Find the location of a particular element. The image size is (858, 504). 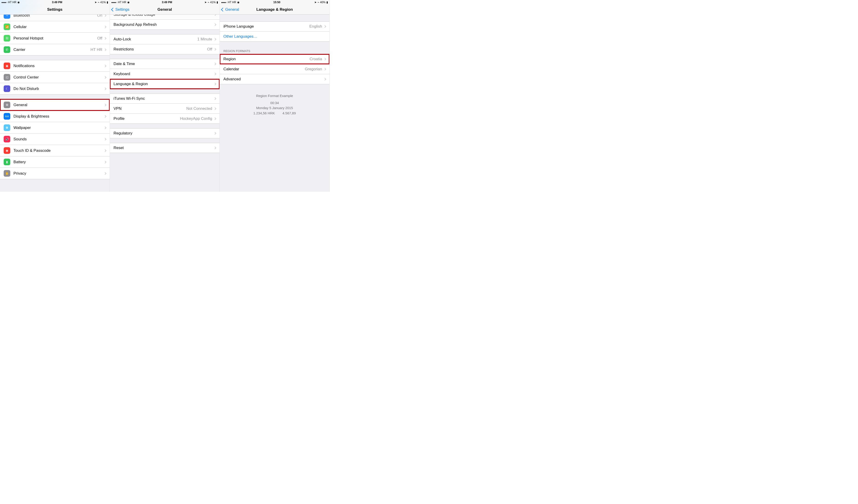

dnd-icon: ☾ is located at coordinates (7, 88).